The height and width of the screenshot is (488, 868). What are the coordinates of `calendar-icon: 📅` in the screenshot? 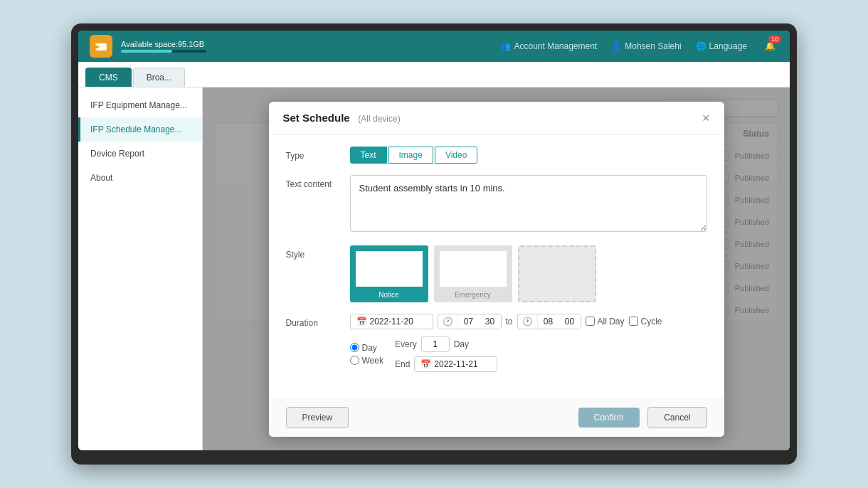 It's located at (361, 322).